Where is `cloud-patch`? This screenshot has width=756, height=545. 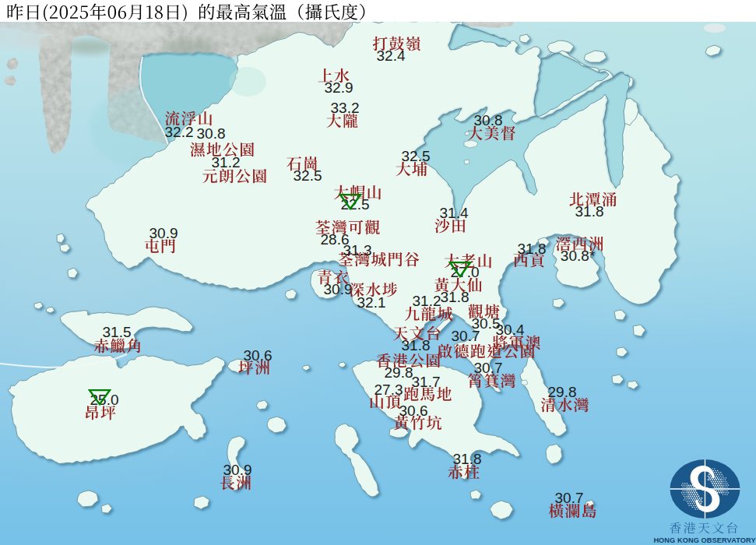 cloud-patch is located at coordinates (715, 28).